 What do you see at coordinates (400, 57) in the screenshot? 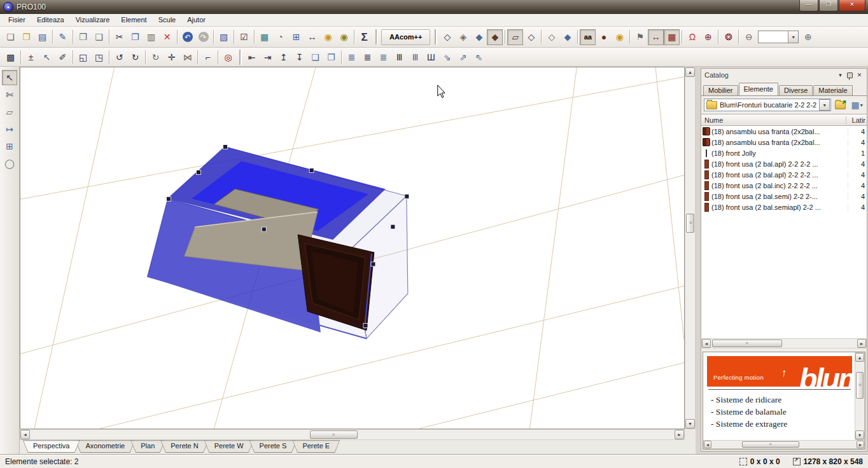
I see `distribute-width-button: Ⅲ` at bounding box center [400, 57].